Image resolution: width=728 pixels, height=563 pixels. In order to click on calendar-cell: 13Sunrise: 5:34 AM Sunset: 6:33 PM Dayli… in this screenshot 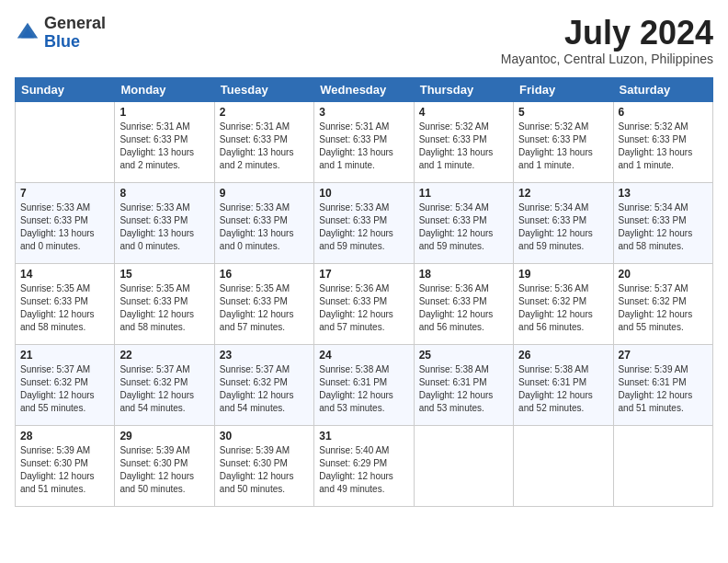, I will do `click(663, 223)`.